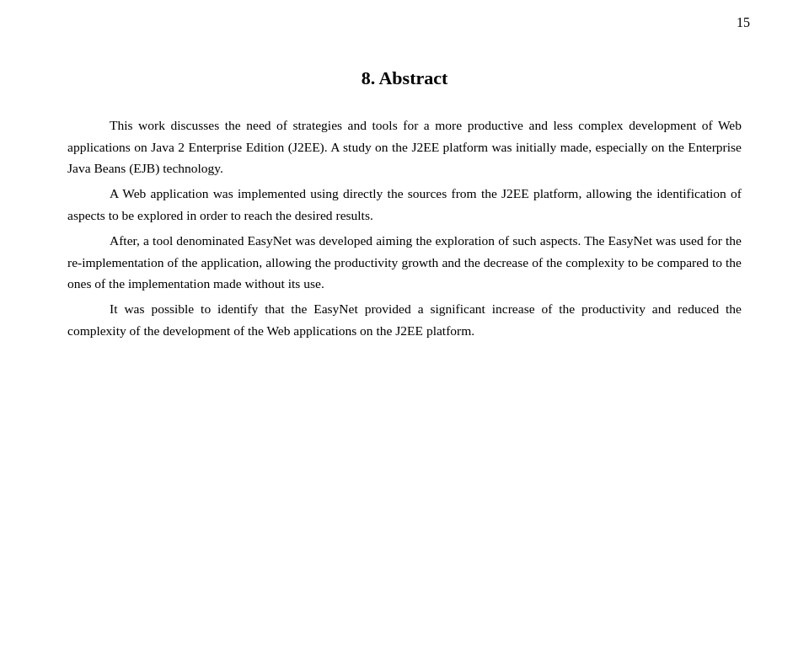 This screenshot has width=809, height=672. I want to click on paragraph-3: After, a tool denominated EasyNet was de…, so click(404, 263).